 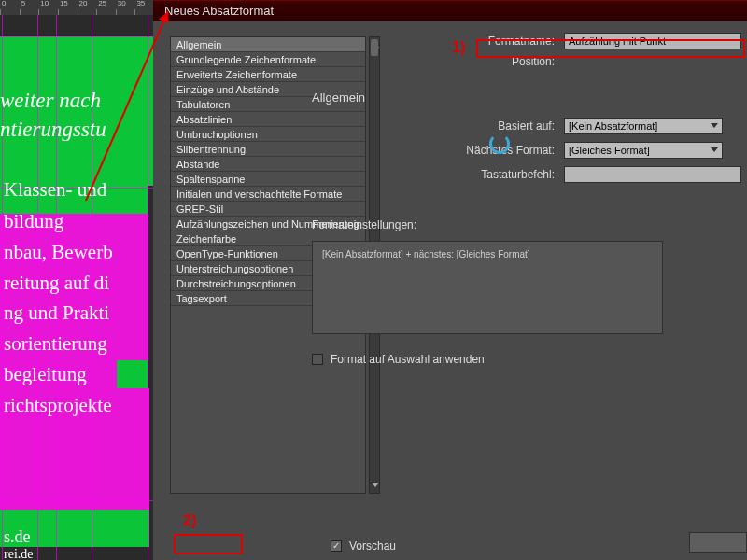 I want to click on category-item: Abstände, so click(x=268, y=164).